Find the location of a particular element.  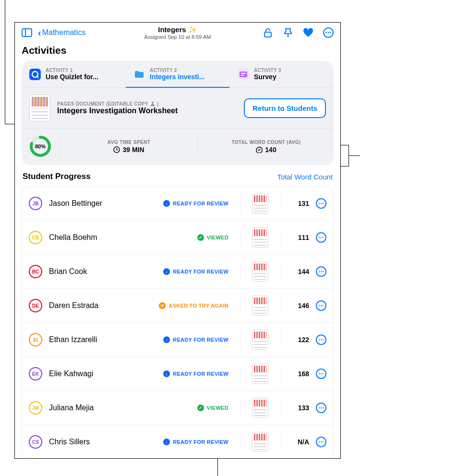

document-meta: PAGES DOCUMENT (EDITABLE COPY ) Integers… is located at coordinates (117, 108).